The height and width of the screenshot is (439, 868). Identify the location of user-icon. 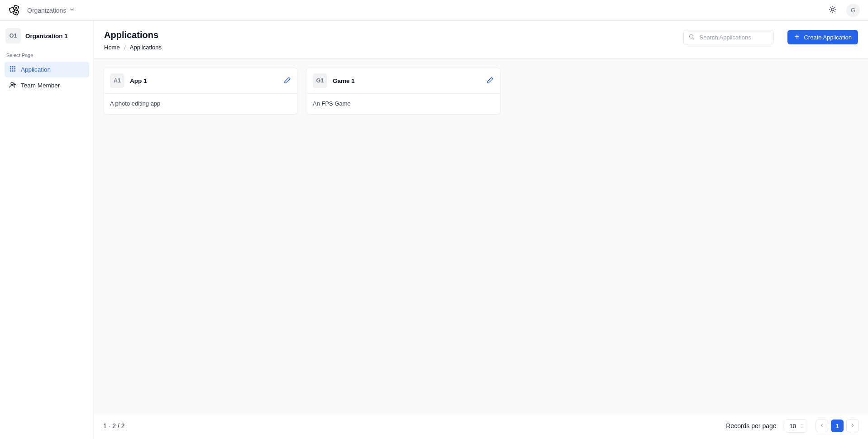
(13, 85).